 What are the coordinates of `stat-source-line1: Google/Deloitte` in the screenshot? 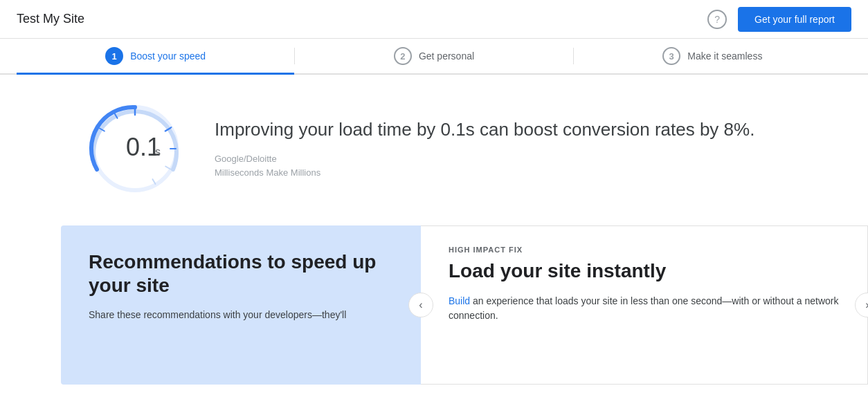 It's located at (500, 159).